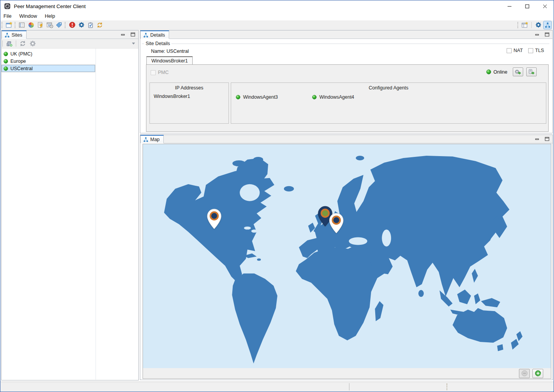 The width and height of the screenshot is (554, 392). What do you see at coordinates (346, 139) in the screenshot?
I see `map-panel-header: Map` at bounding box center [346, 139].